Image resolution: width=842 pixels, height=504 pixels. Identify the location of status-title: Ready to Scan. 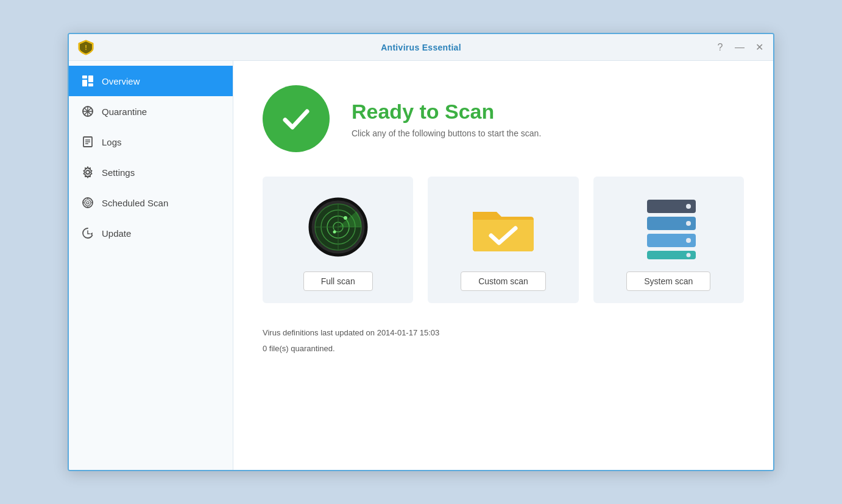
(446, 112).